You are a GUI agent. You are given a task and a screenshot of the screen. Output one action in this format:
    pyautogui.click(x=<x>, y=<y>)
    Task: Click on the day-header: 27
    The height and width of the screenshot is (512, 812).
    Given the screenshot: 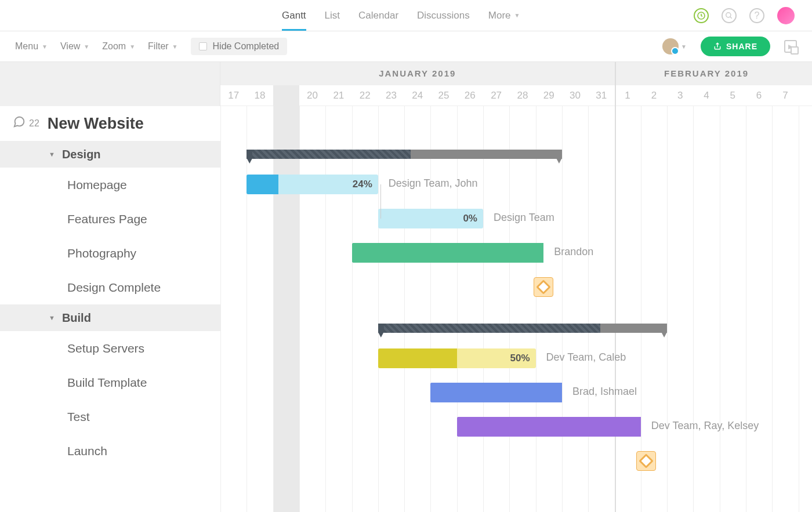 What is the action you would take?
    pyautogui.click(x=496, y=95)
    